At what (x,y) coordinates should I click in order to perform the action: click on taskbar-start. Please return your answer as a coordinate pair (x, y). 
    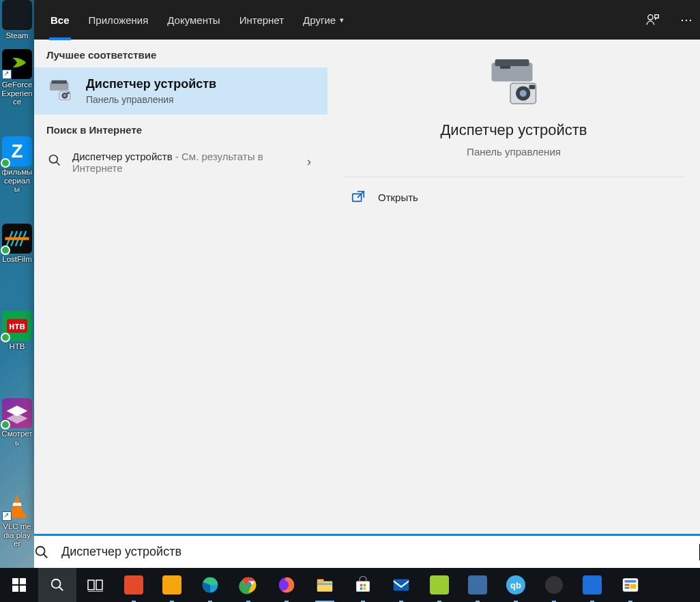
    Looking at the image, I should click on (19, 585).